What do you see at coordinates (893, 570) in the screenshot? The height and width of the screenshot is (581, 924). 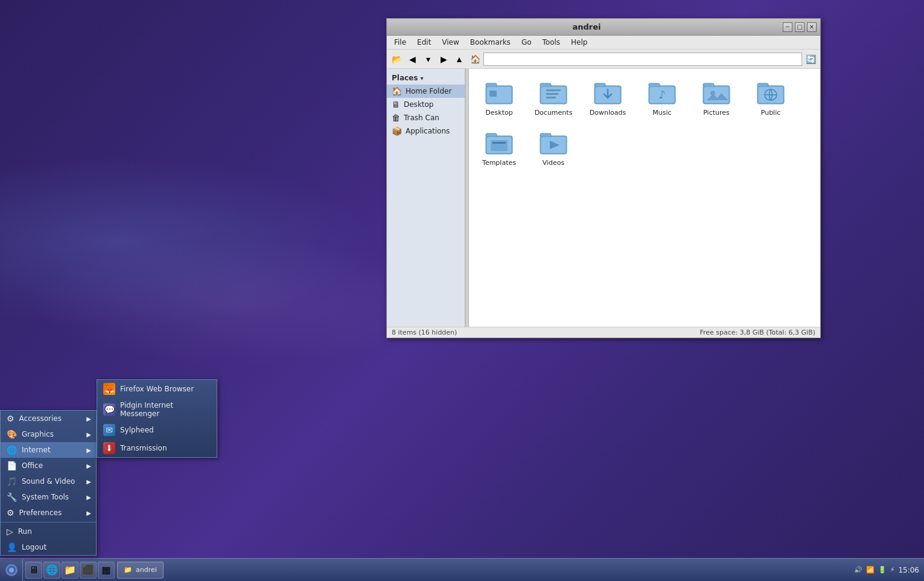 I see `power-icon: ⚡` at bounding box center [893, 570].